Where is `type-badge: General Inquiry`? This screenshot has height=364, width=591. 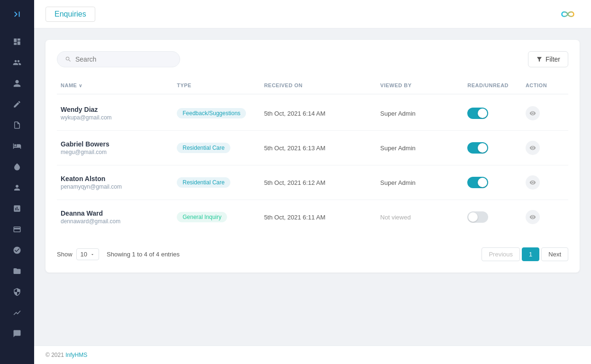
type-badge: General Inquiry is located at coordinates (202, 217).